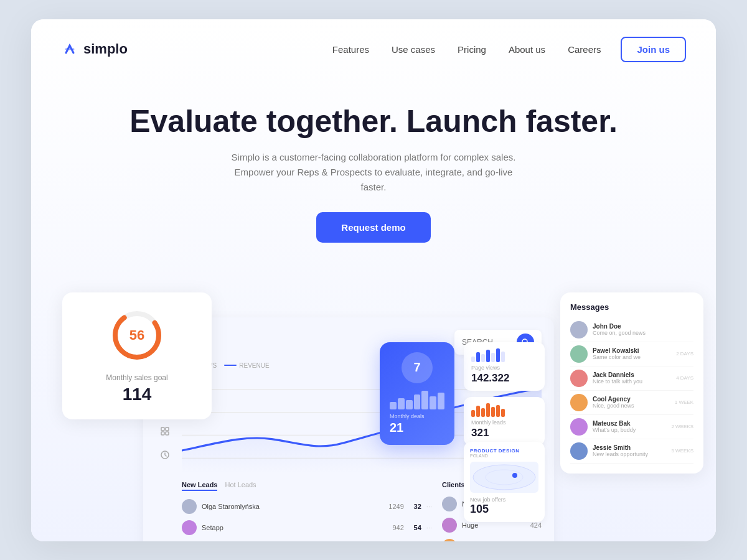  What do you see at coordinates (395, 506) in the screenshot?
I see `lead-num-1: 1249` at bounding box center [395, 506].